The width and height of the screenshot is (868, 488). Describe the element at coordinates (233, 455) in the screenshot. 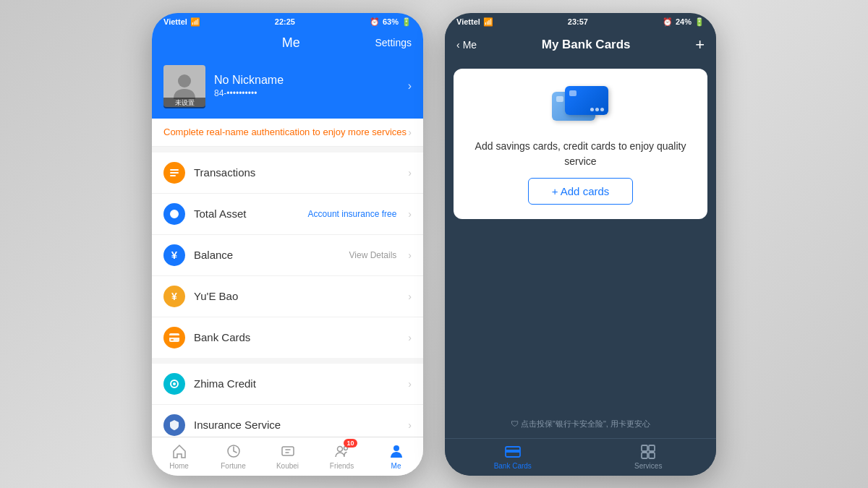

I see `nav-fortune: Fortune` at that location.